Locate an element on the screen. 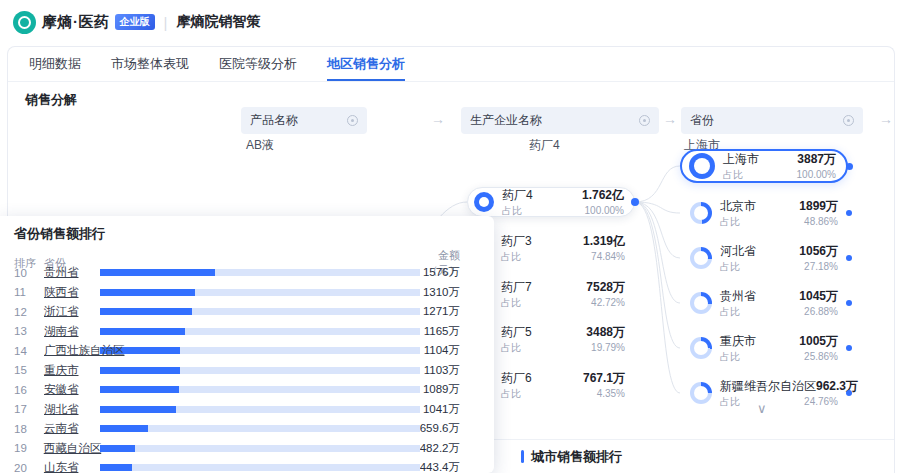 The image size is (902, 473). filter-selected-value: 药厂4 is located at coordinates (544, 146).